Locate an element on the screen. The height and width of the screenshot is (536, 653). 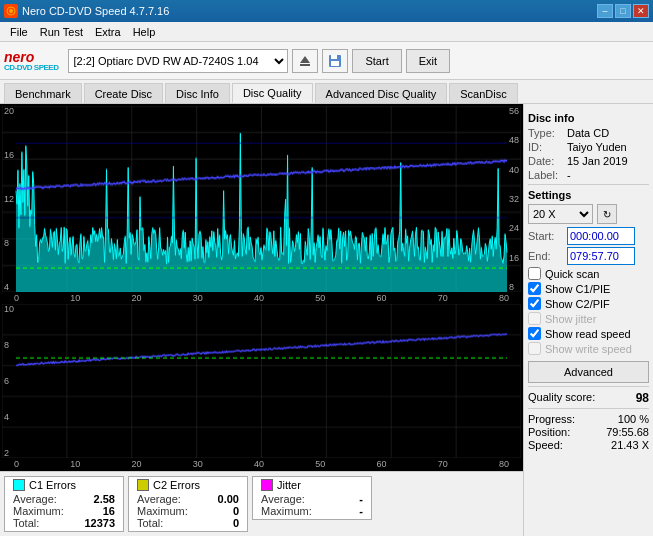
menu-run-test: Run Test is located at coordinates (62, 32).